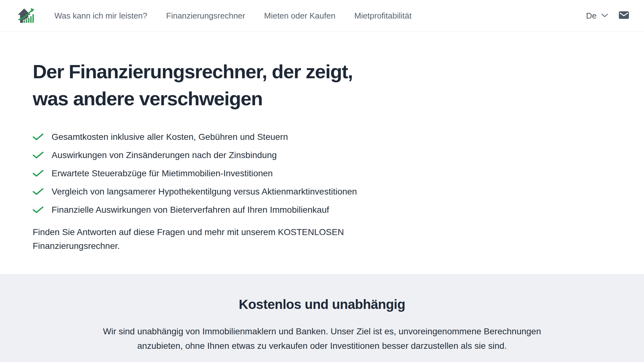 The image size is (644, 362). I want to click on checklist-item: Finanzielle Auswirkungen von Bieterverfa…, so click(329, 210).